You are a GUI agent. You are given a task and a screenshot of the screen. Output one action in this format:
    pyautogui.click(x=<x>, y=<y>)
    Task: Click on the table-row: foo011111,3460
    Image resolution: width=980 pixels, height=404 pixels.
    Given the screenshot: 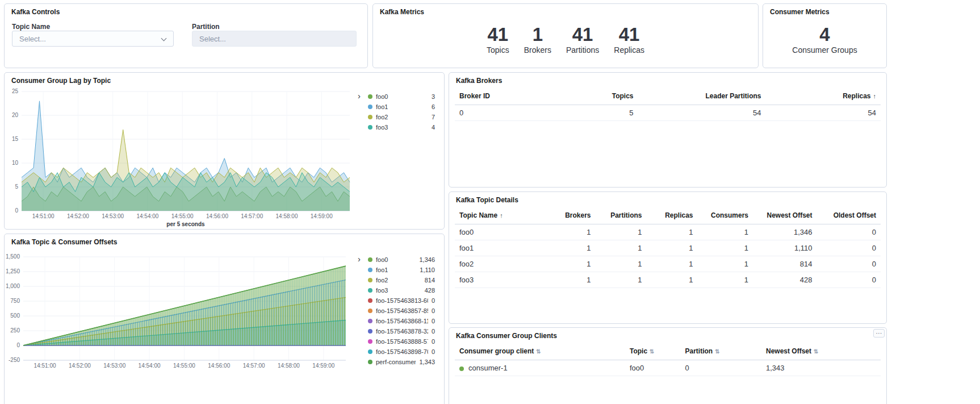 What is the action you would take?
    pyautogui.click(x=668, y=232)
    